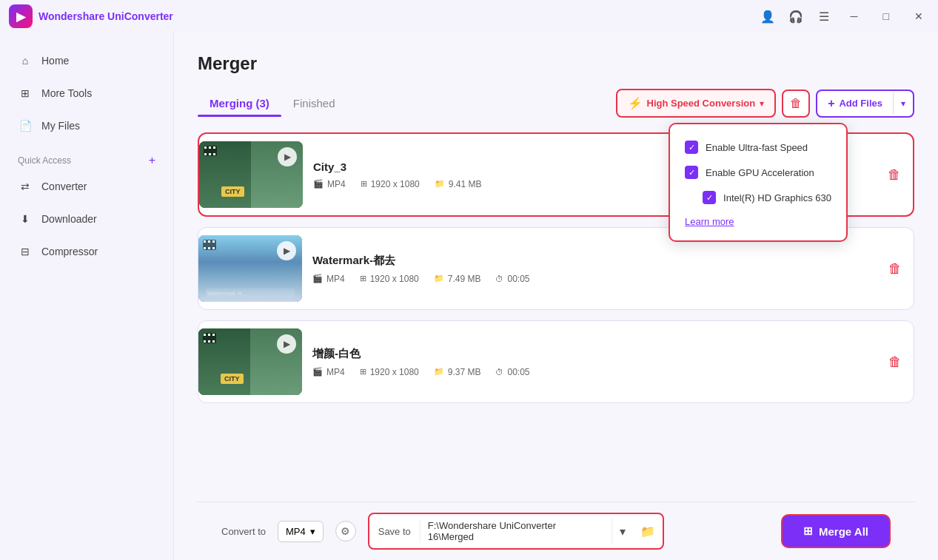 The image size is (938, 560). What do you see at coordinates (87, 252) in the screenshot?
I see `sidebar-item-compressor: ⊟ Compressor` at bounding box center [87, 252].